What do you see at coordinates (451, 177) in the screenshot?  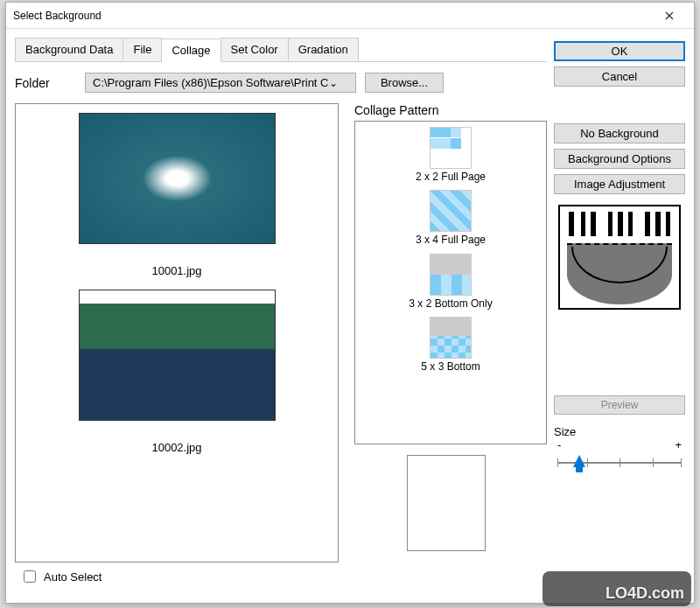 I see `pattern-name: 2 x 2 Full Page` at bounding box center [451, 177].